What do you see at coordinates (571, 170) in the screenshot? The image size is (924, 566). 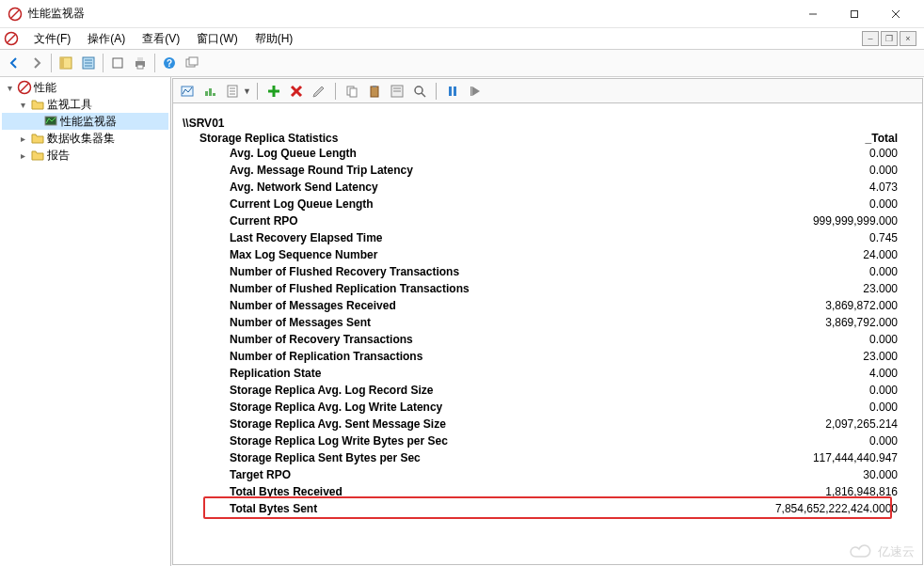 I see `metric-row: Avg. Message Round Trip Latency0.000` at bounding box center [571, 170].